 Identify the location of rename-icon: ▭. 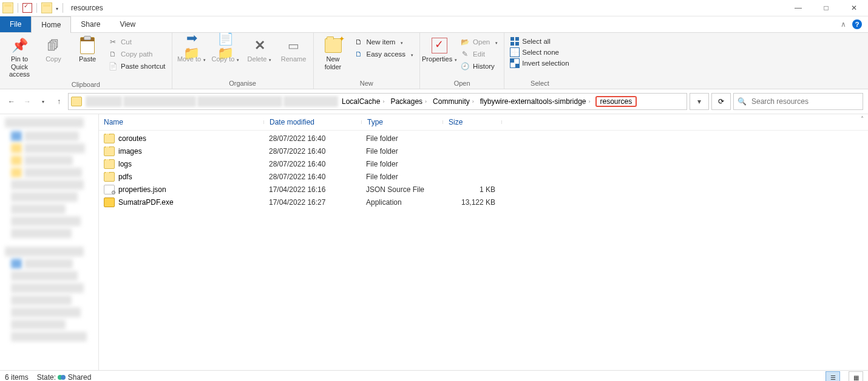
(294, 46).